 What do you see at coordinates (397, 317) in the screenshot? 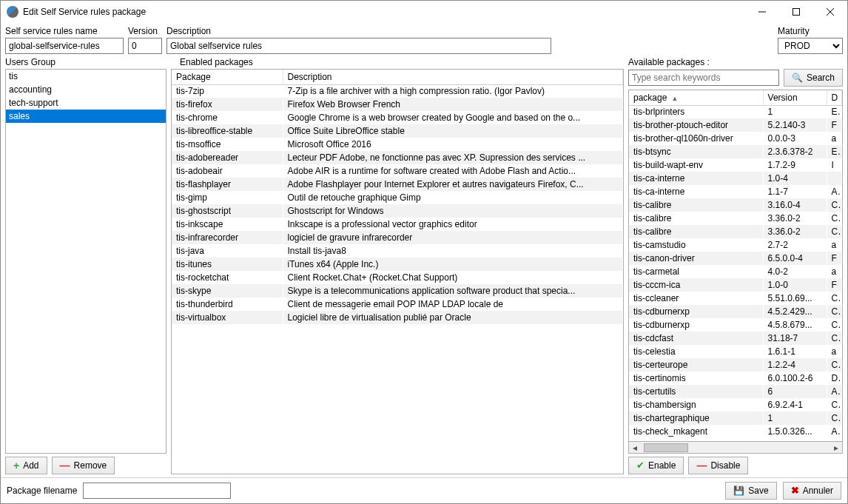
I see `table-row: tis-virtualboxLogiciel libre de virtuali…` at bounding box center [397, 317].